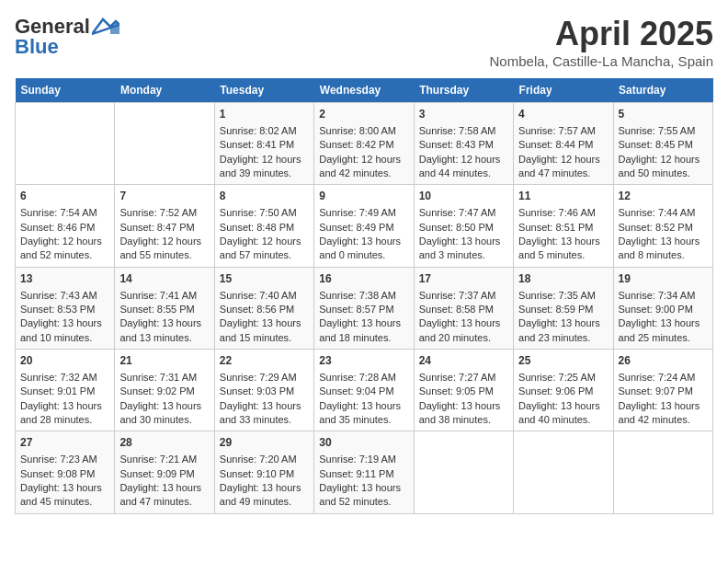  Describe the element at coordinates (57, 474) in the screenshot. I see `sunset: Sunset: 9:08 PM` at that location.